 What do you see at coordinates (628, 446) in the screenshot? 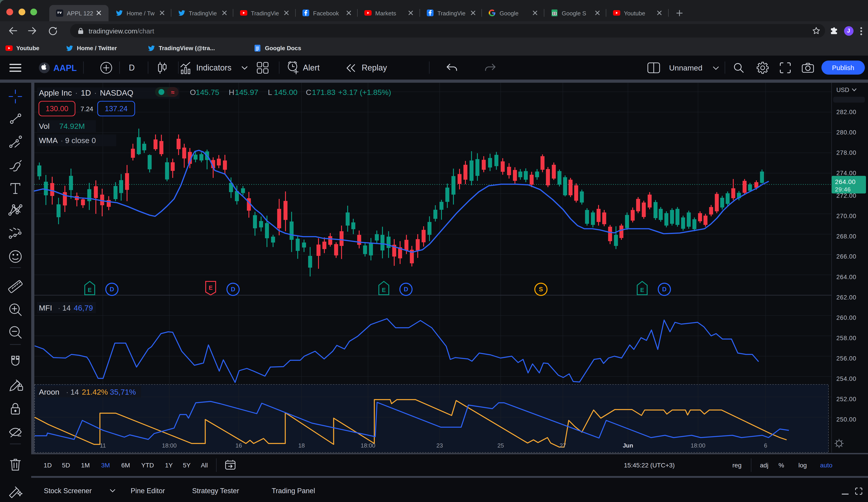
I see `svg-text: Jun` at bounding box center [628, 446].